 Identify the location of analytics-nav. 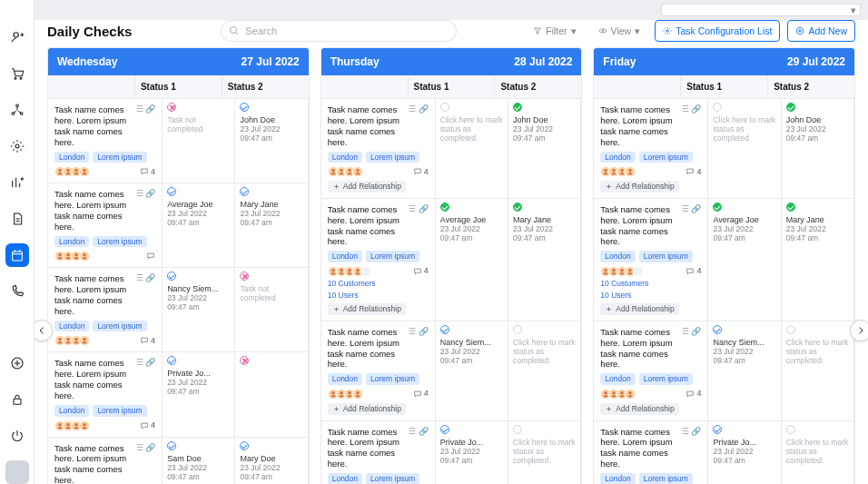
(17, 183).